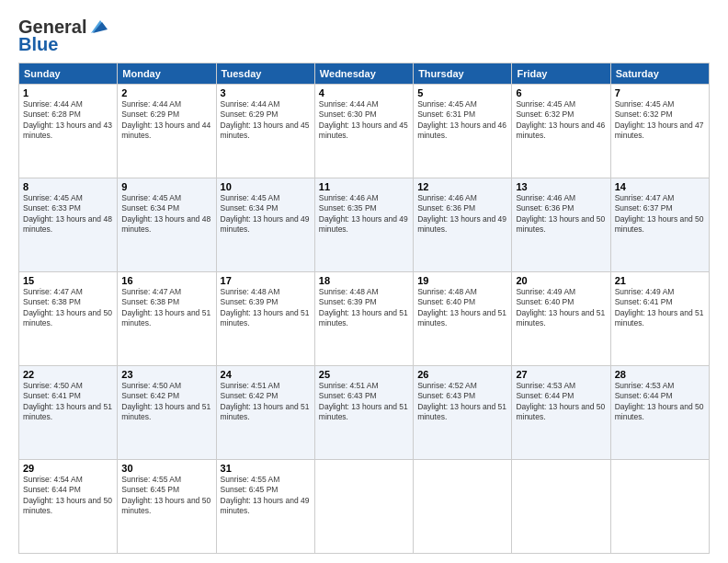 The image size is (728, 563). What do you see at coordinates (364, 319) in the screenshot?
I see `day-cell: 18 Sunrise: 4:48 AM Sunset: 6:39 PM Dayl…` at bounding box center [364, 319].